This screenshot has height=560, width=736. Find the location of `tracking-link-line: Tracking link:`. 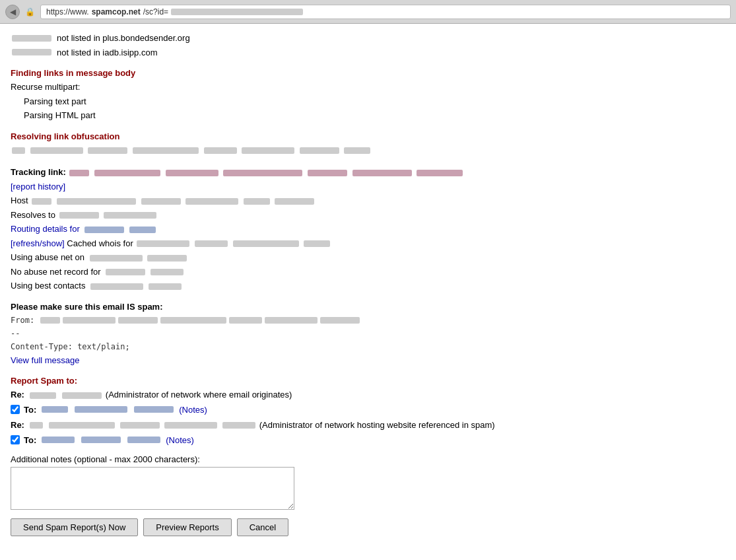

tracking-link-line: Tracking link: is located at coordinates (368, 172).